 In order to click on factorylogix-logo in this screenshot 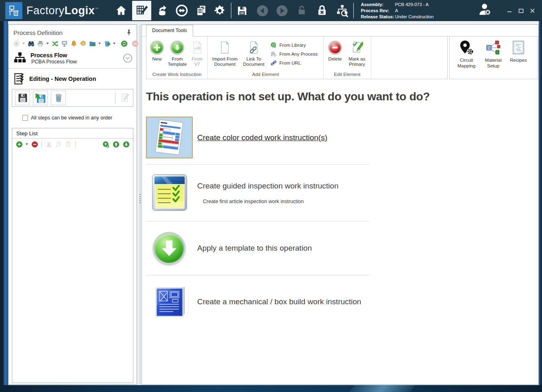, I will do `click(14, 11)`.